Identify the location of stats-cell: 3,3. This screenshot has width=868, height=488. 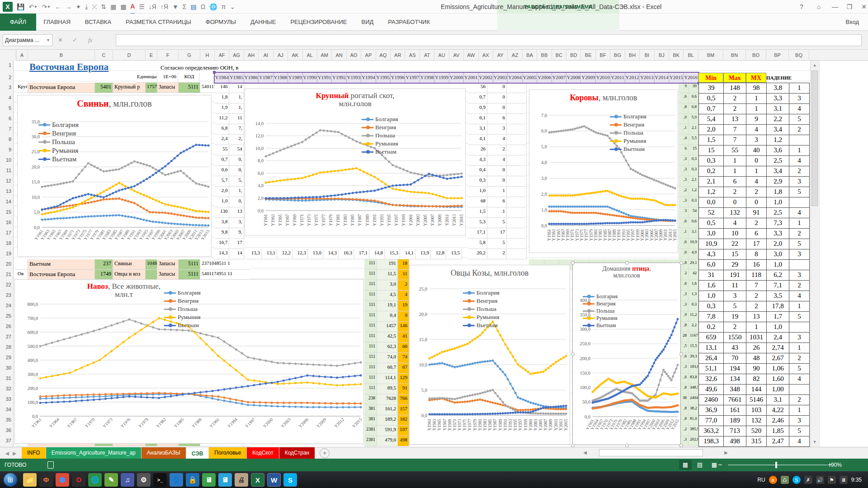
(778, 99).